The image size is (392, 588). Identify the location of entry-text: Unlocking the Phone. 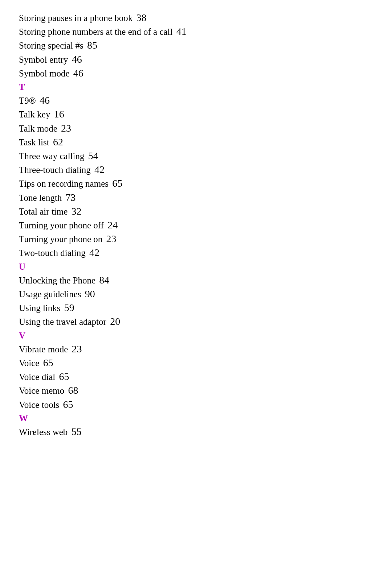
(57, 281).